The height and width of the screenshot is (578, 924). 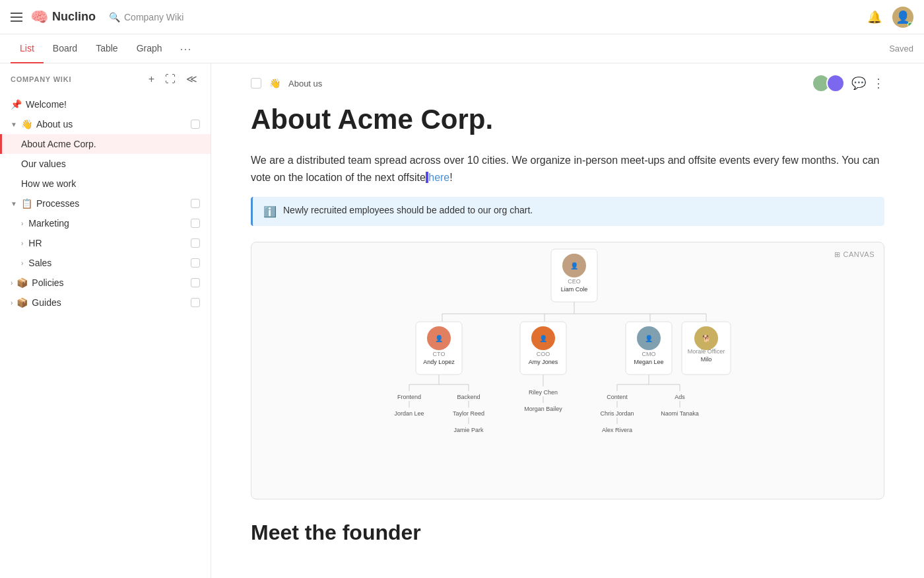 I want to click on user-avatar: 👤, so click(x=903, y=17).